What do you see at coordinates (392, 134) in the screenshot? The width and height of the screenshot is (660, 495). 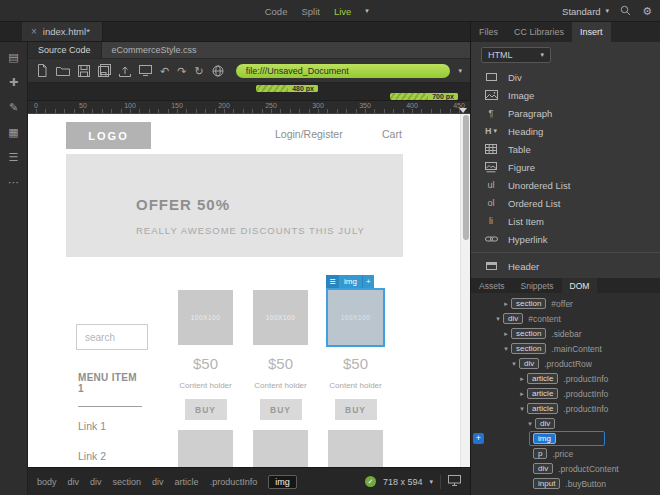 I see `cart-link: Cart` at bounding box center [392, 134].